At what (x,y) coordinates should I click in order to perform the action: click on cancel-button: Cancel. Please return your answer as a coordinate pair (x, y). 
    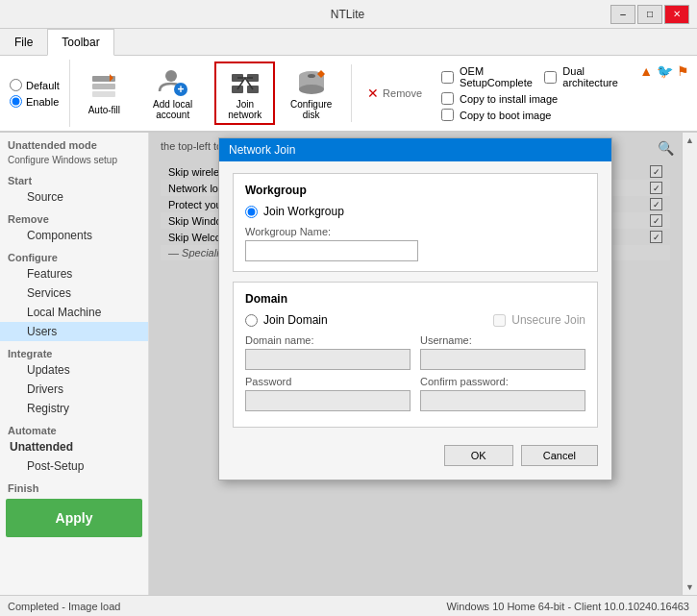
    Looking at the image, I should click on (560, 456).